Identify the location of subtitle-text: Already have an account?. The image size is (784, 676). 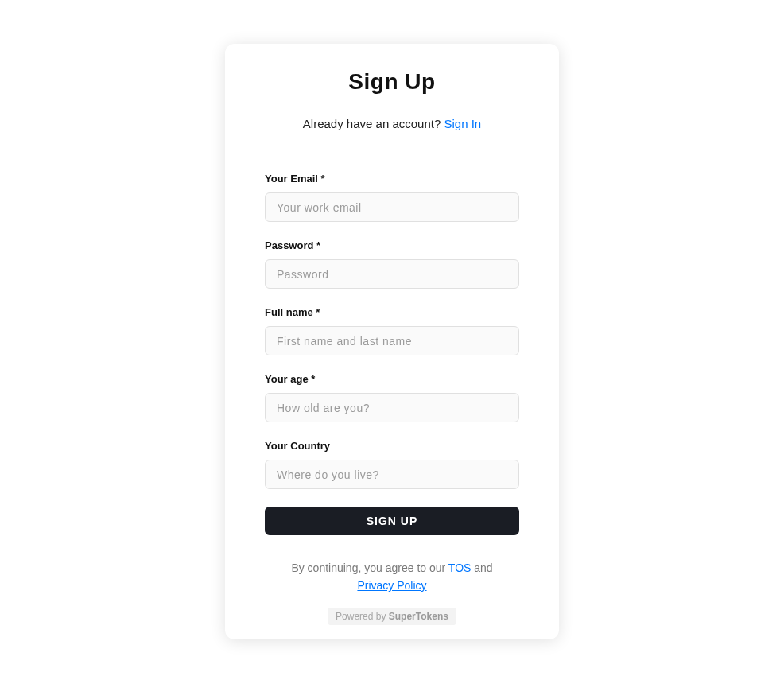
(374, 124).